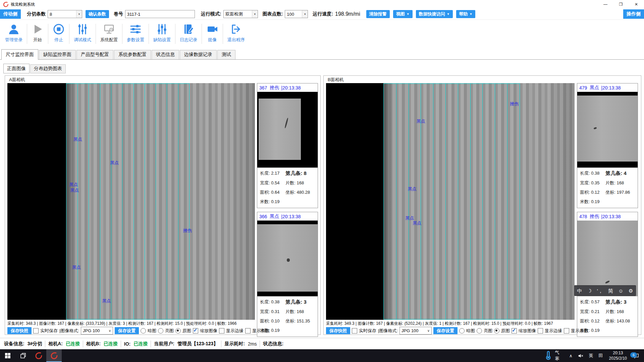 This screenshot has height=362, width=644. What do you see at coordinates (605, 4) in the screenshot?
I see `minimize-button: —` at bounding box center [605, 4].